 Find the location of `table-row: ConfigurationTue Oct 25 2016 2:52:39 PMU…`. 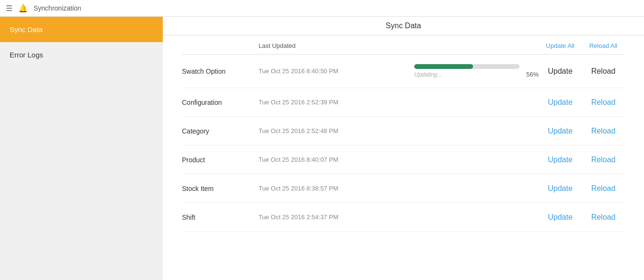

table-row: ConfigurationTue Oct 25 2016 2:52:39 PMU… is located at coordinates (403, 102).